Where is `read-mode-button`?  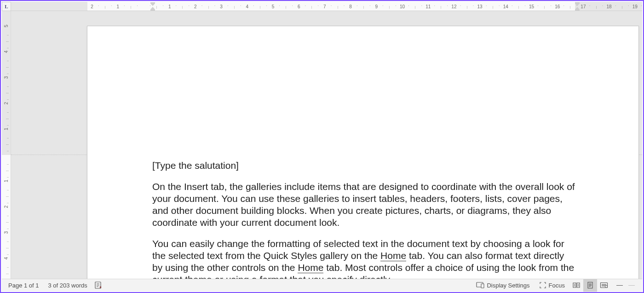 read-mode-button is located at coordinates (576, 285).